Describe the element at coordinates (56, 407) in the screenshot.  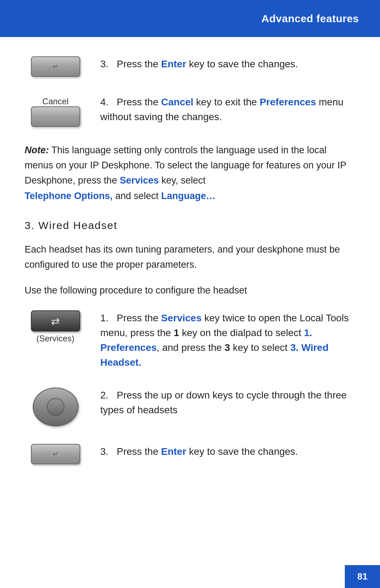
I see `nav-key-image` at that location.